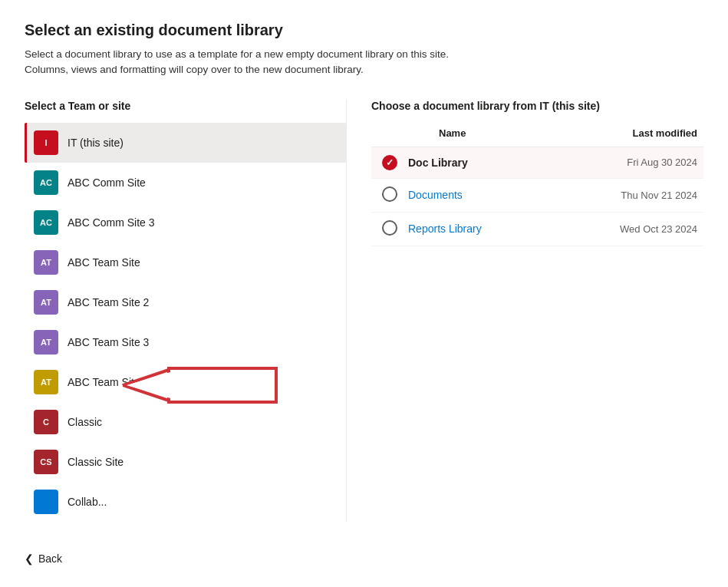 The image size is (728, 587). What do you see at coordinates (107, 183) in the screenshot?
I see `site-label-abc-comm: ABC Comm Site` at bounding box center [107, 183].